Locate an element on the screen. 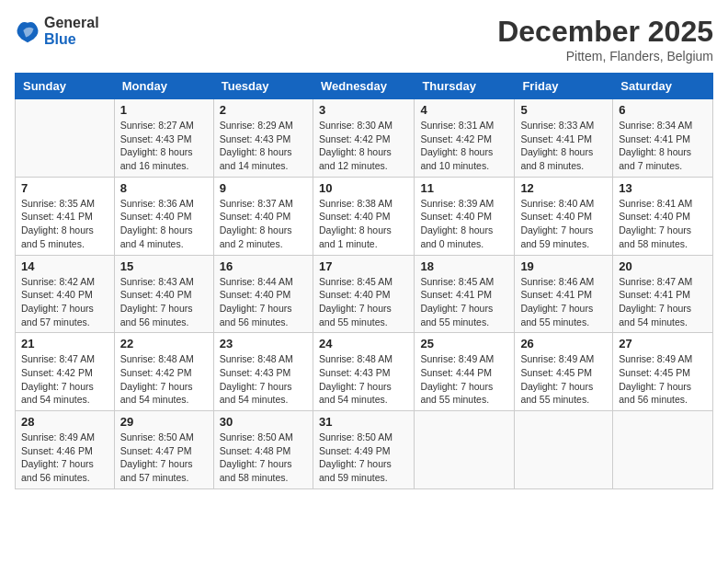 This screenshot has height=563, width=728. day-number: 12 is located at coordinates (563, 188).